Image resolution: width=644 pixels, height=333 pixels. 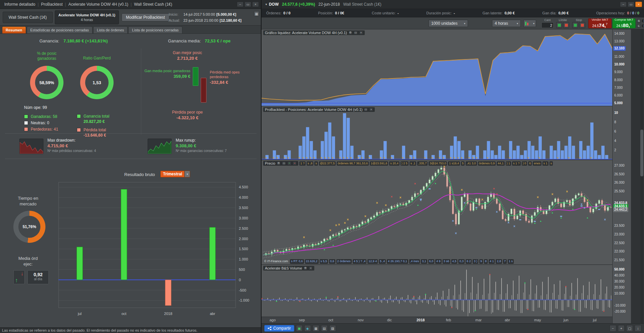 I want to click on tab-resumen: Resumen, so click(x=14, y=30).